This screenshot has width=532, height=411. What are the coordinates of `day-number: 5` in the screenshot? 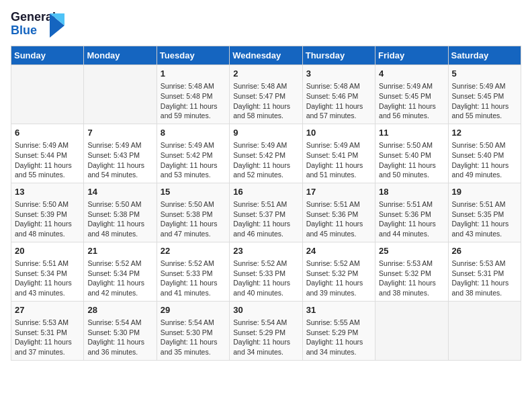 It's located at (485, 74).